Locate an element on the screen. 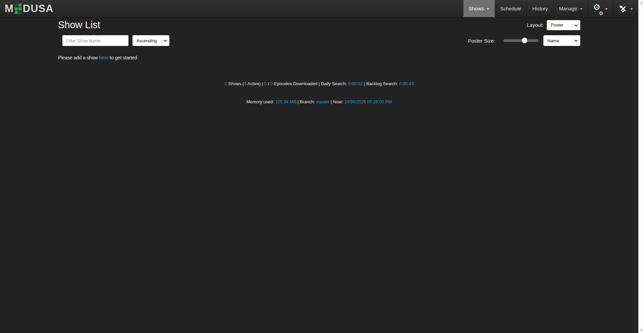 The image size is (644, 333). sort-by-select: Name is located at coordinates (562, 41).